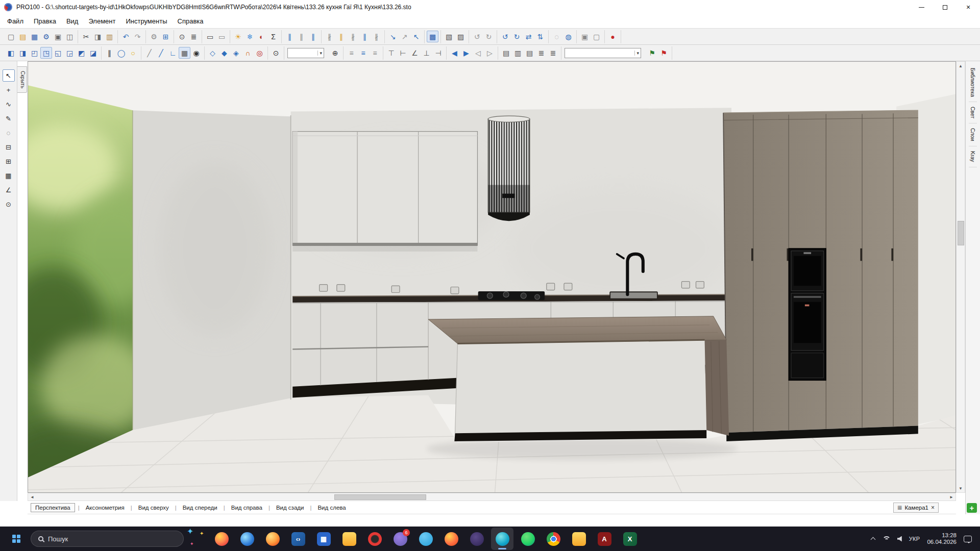 This screenshot has width=980, height=551. I want to click on close-button: ×, so click(968, 7).